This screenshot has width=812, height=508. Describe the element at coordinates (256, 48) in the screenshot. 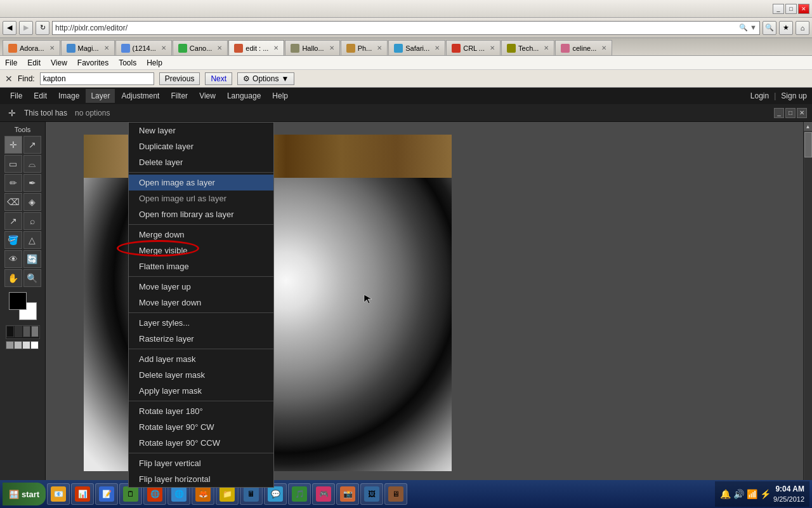

I see `tab-edit: edit : ... ✕` at that location.